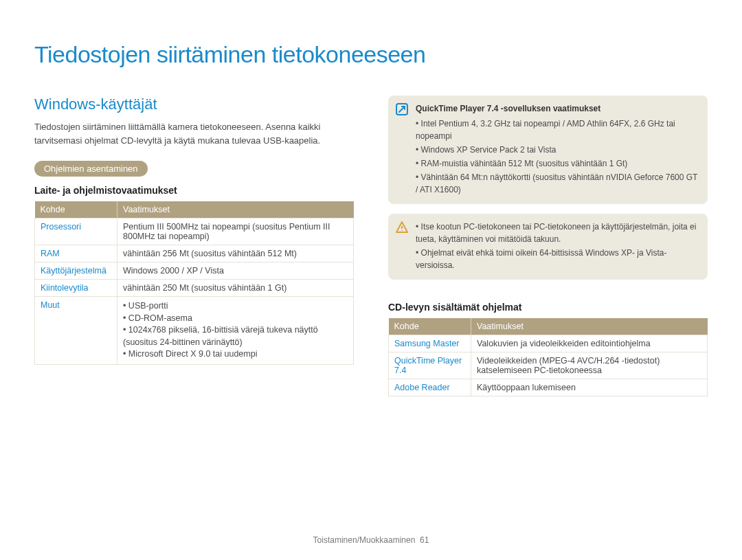  Describe the element at coordinates (548, 307) in the screenshot. I see `cd-programs-subheading: CD-levyn sisältämät ohjelmat` at that location.